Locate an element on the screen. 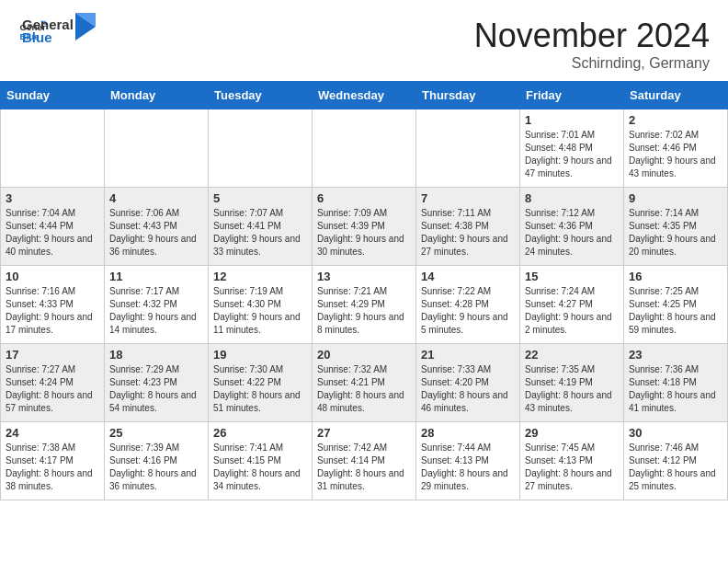 The height and width of the screenshot is (563, 728). day-info: Sunrise: 7:44 AM Sunset: 4:13 PM Dayligh… is located at coordinates (468, 467).